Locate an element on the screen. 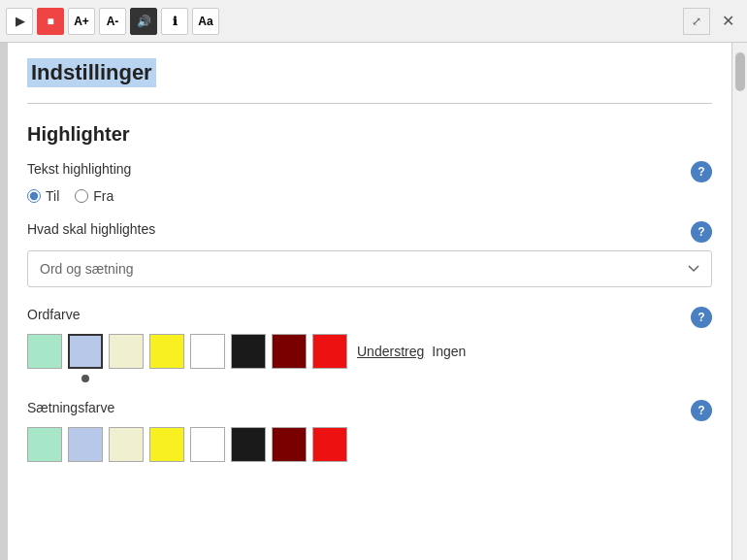 This screenshot has height=560, width=747. radio-off-input is located at coordinates (81, 196).